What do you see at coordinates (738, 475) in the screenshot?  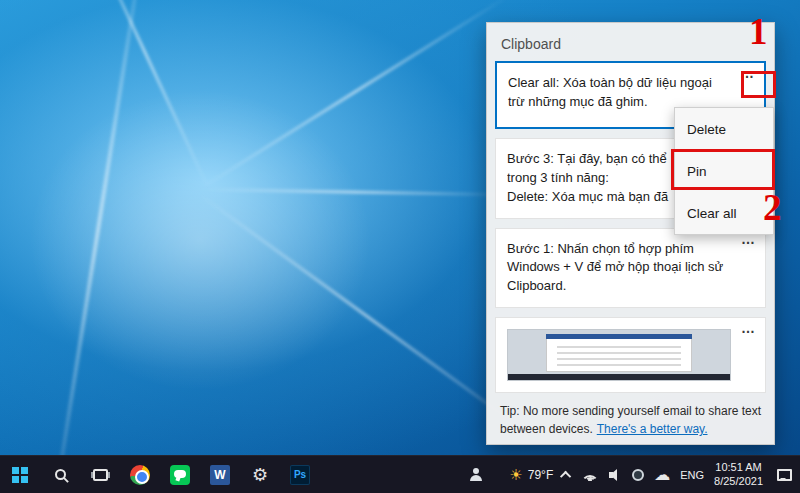 I see `taskbar-clock: 10:51 AM 8/25/2021` at bounding box center [738, 475].